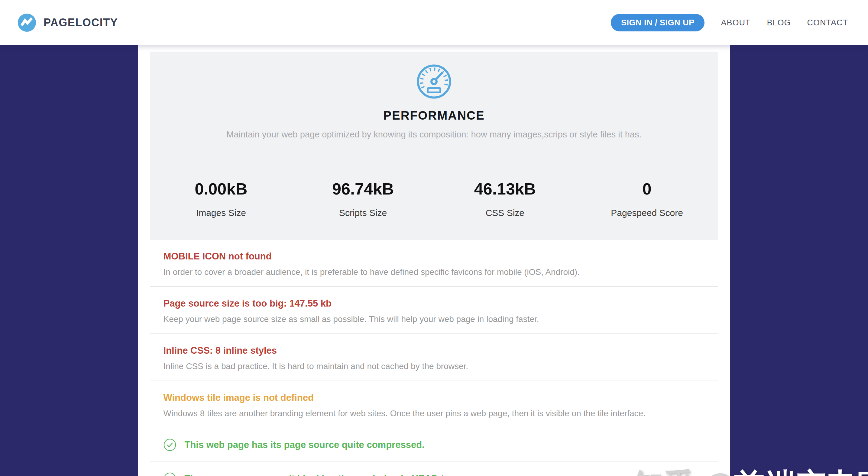  What do you see at coordinates (434, 351) in the screenshot?
I see `audit-item-title: Inline CSS: 8 inline styles` at bounding box center [434, 351].